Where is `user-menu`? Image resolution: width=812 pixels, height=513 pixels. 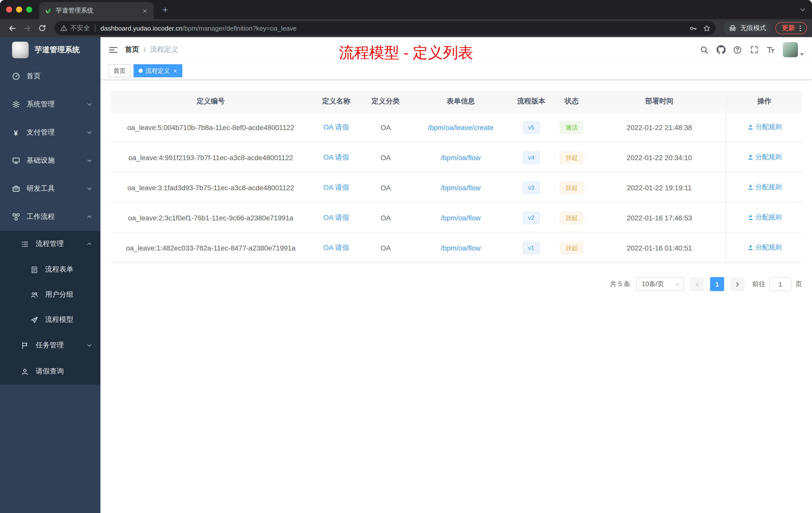
user-menu is located at coordinates (793, 50).